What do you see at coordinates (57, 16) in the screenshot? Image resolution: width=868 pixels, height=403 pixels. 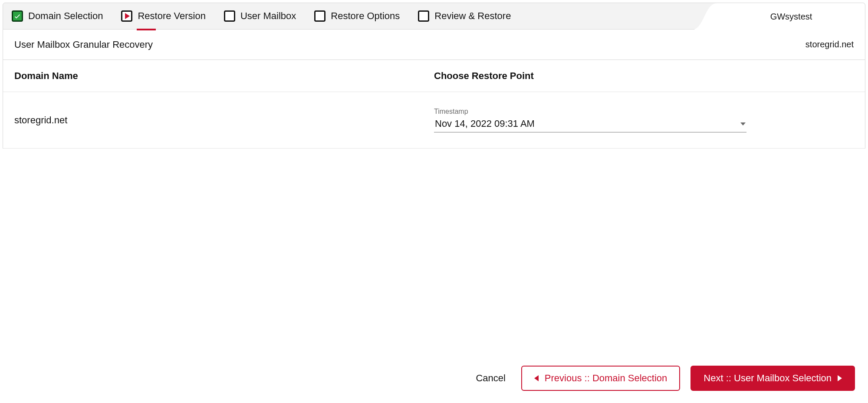 I see `step-domain-selection: Domain Selection` at bounding box center [57, 16].